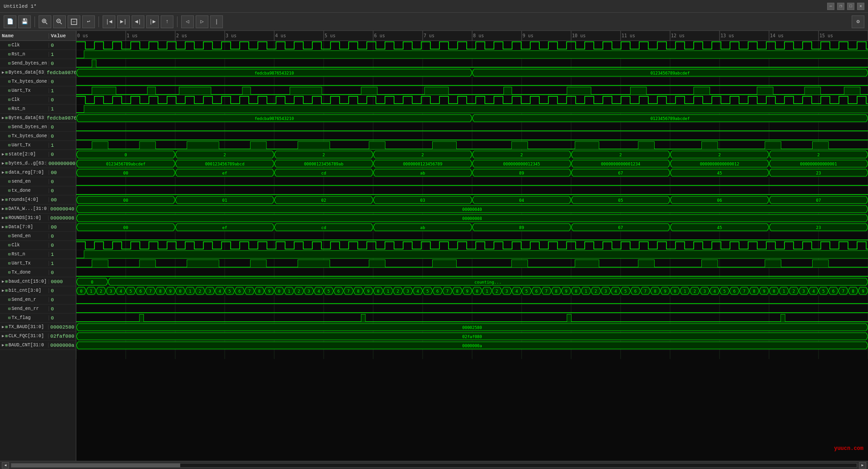 This screenshot has width=868, height=469. What do you see at coordinates (851, 6) in the screenshot?
I see `maximize-button: □` at bounding box center [851, 6].